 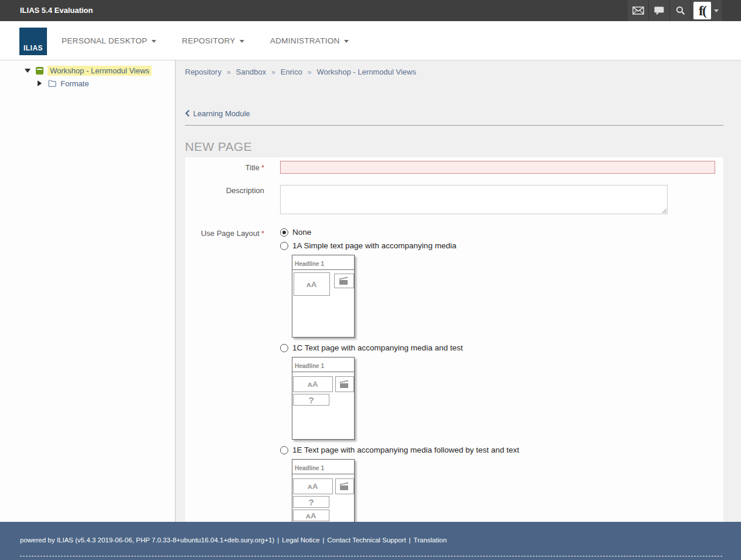 I want to click on search-icon, so click(x=681, y=11).